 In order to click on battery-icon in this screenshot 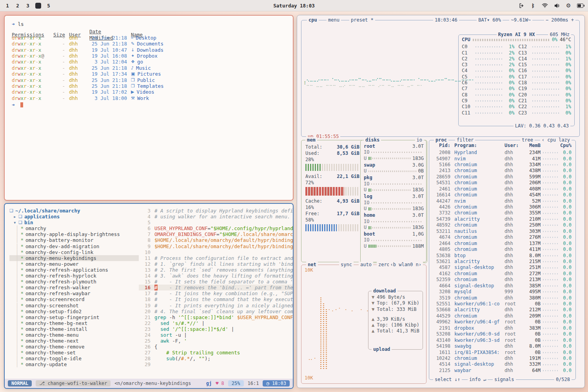, I will do `click(580, 5)`.